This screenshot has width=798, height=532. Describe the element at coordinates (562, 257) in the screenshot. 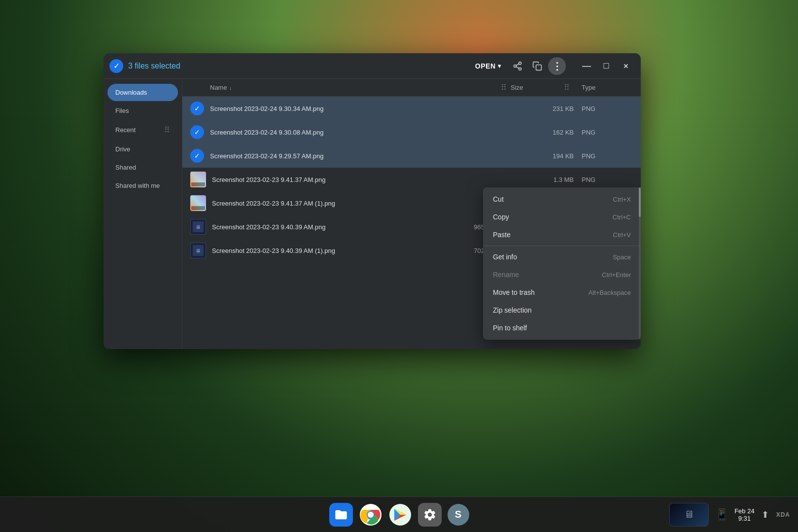

I see `context-menu-item-get-info: Get info Space` at that location.